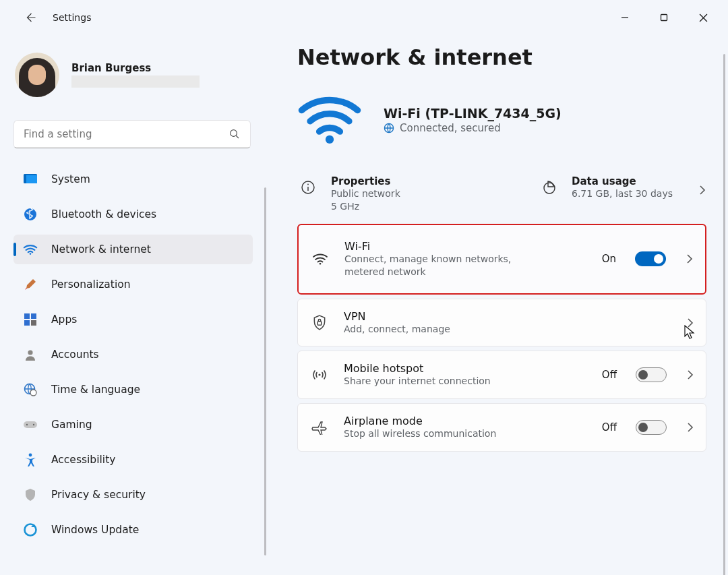 The height and width of the screenshot is (575, 728). I want to click on user-profile: Brian Burgess, so click(133, 75).